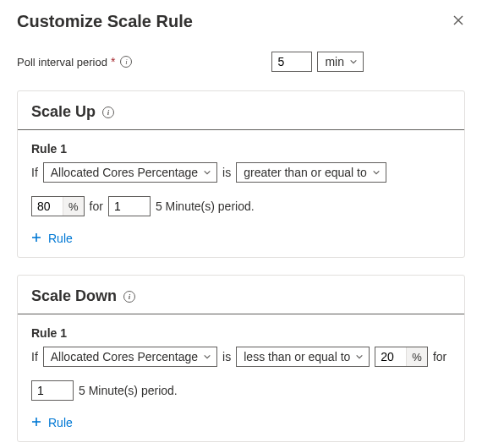 The image size is (482, 448). I want to click on header: Customize Scale Rule, so click(241, 22).